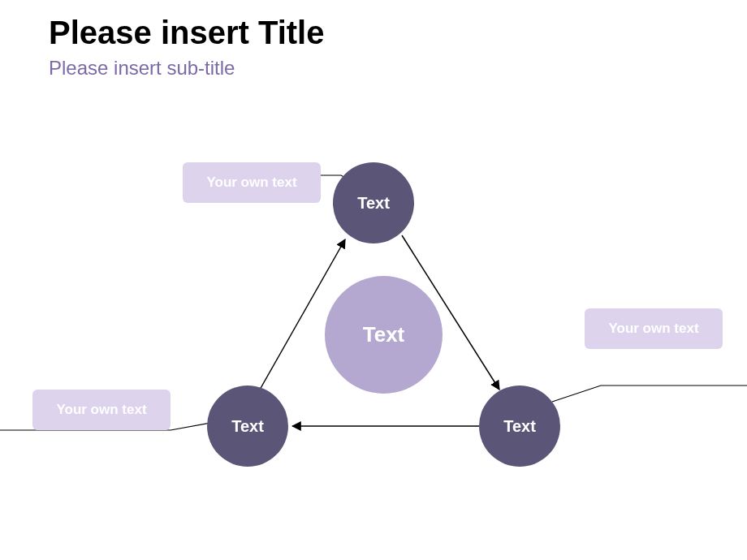 The image size is (747, 560). I want to click on center-node: Text, so click(383, 334).